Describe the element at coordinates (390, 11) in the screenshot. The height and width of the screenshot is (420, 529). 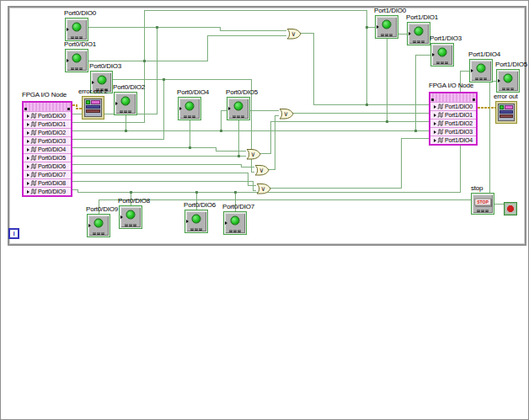
I see `terminal-label: Port1/DIO0` at that location.